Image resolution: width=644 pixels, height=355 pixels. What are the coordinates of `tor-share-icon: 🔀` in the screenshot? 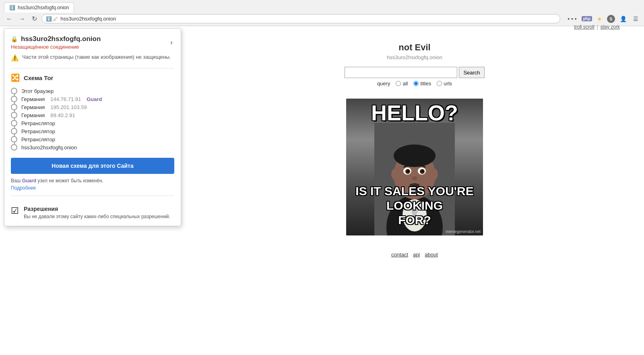 It's located at (15, 78).